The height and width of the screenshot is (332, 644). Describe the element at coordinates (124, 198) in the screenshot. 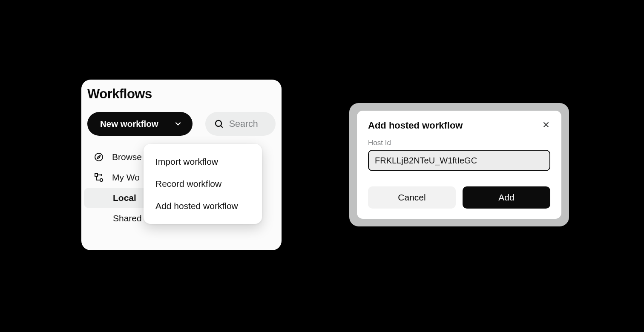

I see `sidebar-item-label: Local` at that location.